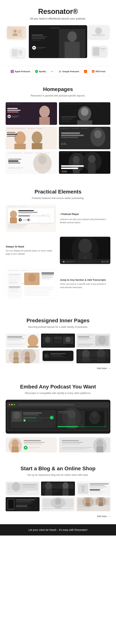 This screenshot has height=644, width=116. Describe the element at coordinates (69, 72) in the screenshot. I see `google-podcasts-badge: Google Podcasts` at that location.